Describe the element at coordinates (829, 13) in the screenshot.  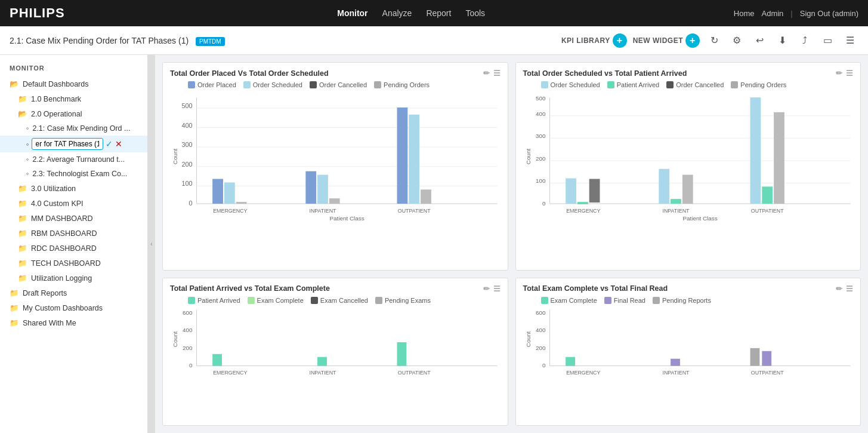
I see `signout-link: Sign Out (admin)` at that location.